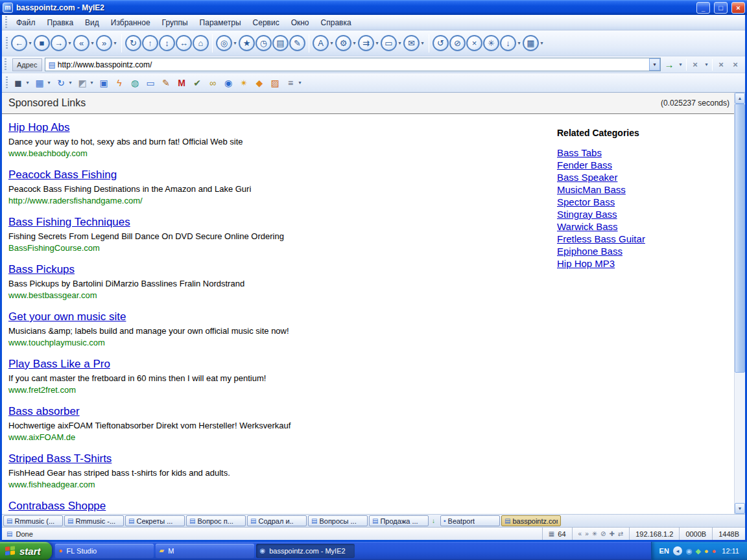  I want to click on related-epiphone-bass: Epiphone Bass, so click(590, 251).